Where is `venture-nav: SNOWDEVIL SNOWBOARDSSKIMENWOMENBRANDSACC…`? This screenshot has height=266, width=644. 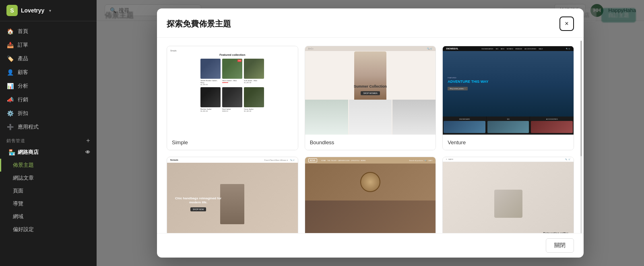
venture-nav: SNOWDEVIL SNOWBOARDSSKIMENWOMENBRANDSACC… is located at coordinates (508, 49).